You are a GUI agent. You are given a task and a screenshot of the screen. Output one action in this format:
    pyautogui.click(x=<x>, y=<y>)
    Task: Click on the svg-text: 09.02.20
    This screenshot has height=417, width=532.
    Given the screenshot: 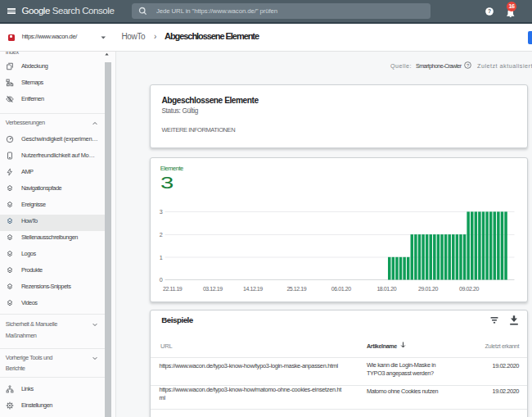 What is the action you would take?
    pyautogui.click(x=469, y=288)
    